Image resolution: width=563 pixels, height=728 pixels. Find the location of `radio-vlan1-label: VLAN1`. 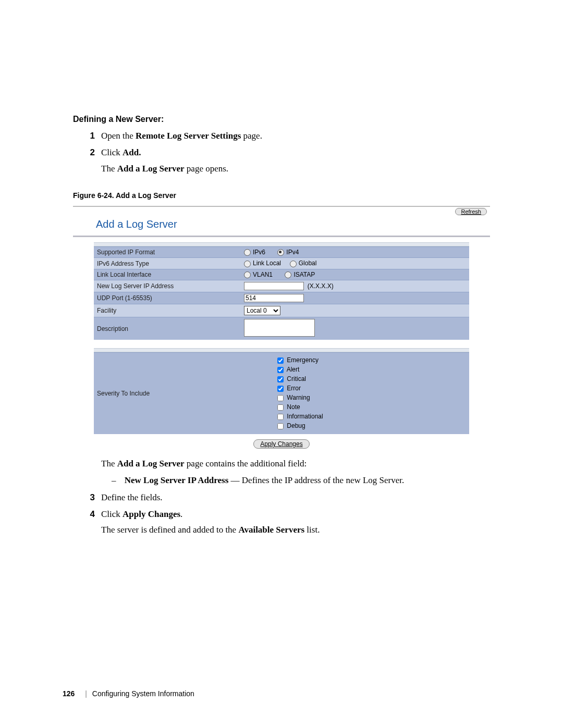

radio-vlan1-label: VLAN1 is located at coordinates (263, 275).